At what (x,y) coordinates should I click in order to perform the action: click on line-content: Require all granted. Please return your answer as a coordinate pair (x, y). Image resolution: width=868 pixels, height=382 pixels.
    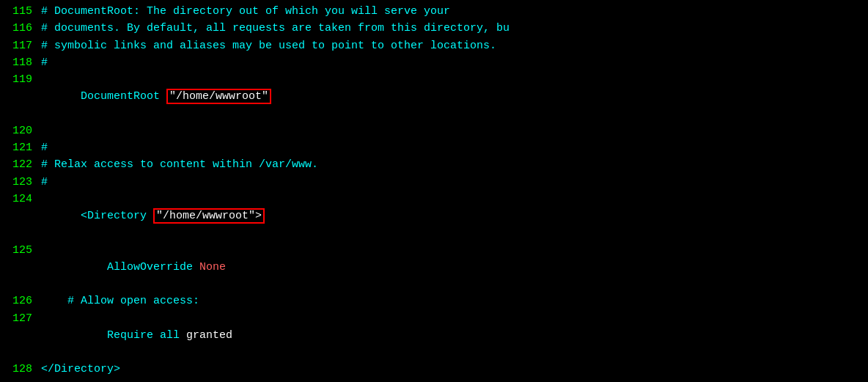
    Looking at the image, I should click on (452, 336).